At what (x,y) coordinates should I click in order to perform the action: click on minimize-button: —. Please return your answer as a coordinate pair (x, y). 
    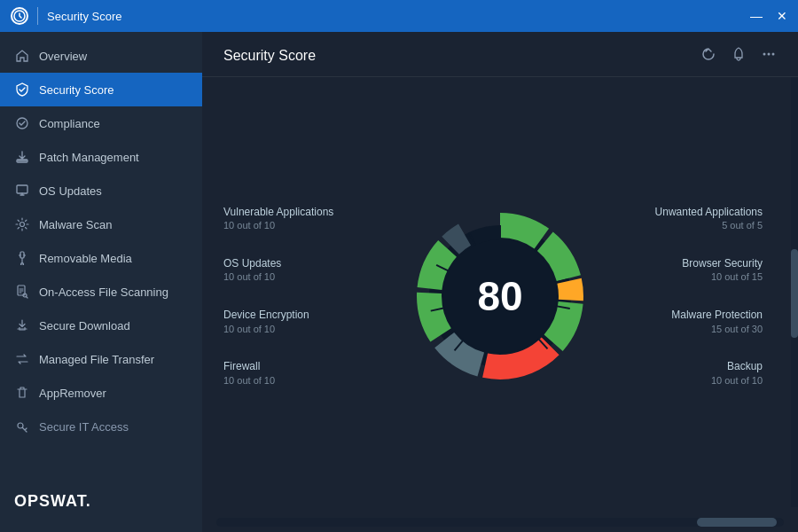
    Looking at the image, I should click on (756, 16).